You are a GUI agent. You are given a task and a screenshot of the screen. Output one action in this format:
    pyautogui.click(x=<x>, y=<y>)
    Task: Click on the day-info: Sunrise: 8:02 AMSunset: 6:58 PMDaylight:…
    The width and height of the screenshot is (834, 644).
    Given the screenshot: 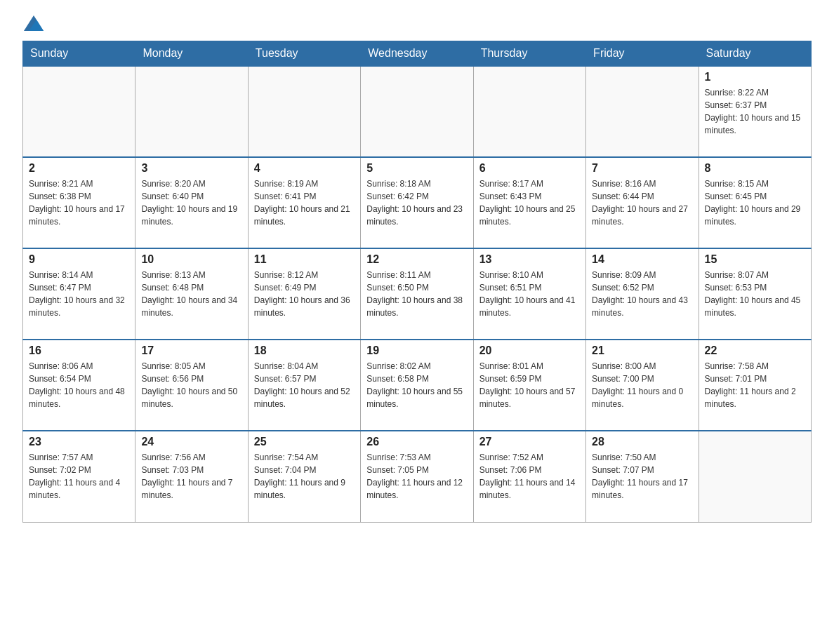 What is the action you would take?
    pyautogui.click(x=417, y=385)
    